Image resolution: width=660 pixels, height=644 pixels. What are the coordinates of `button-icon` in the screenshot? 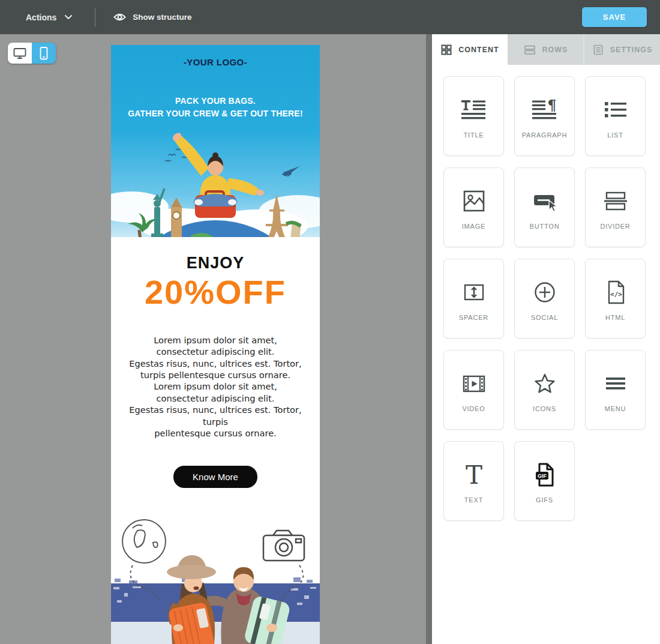 It's located at (545, 191).